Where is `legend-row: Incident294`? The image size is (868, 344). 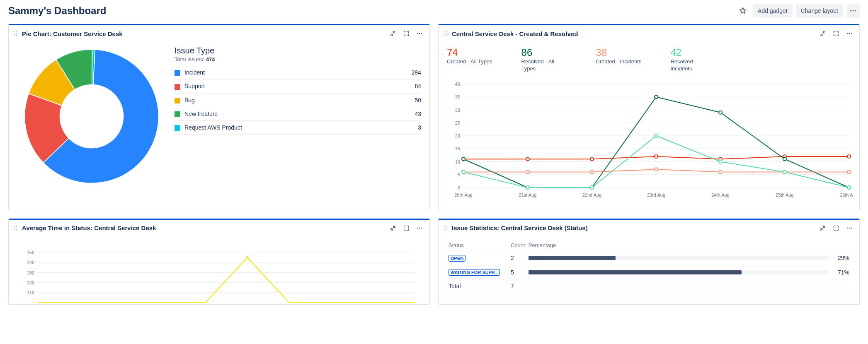 legend-row: Incident294 is located at coordinates (298, 73).